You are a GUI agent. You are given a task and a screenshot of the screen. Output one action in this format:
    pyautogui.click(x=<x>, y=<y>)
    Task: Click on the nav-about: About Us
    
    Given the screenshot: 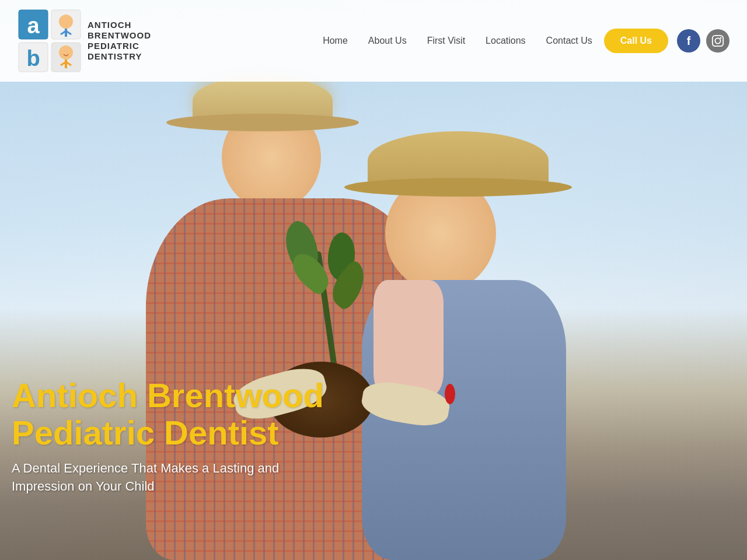 What is the action you would take?
    pyautogui.click(x=388, y=41)
    